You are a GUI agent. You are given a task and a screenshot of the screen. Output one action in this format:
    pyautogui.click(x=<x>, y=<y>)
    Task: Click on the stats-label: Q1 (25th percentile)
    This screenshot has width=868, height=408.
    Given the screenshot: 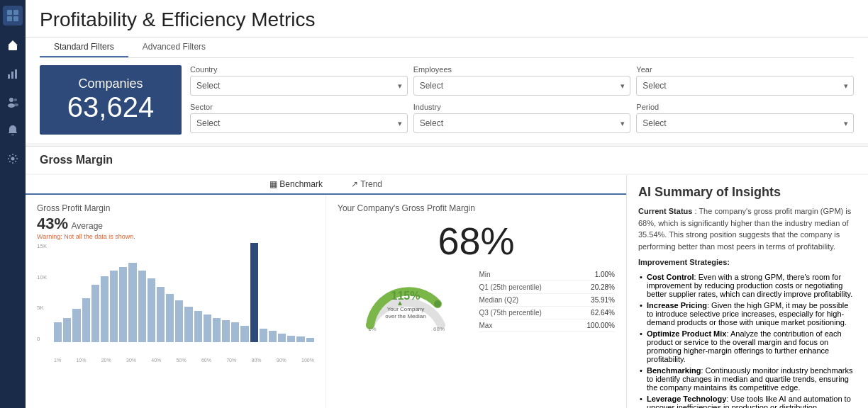 What is the action you would take?
    pyautogui.click(x=511, y=288)
    